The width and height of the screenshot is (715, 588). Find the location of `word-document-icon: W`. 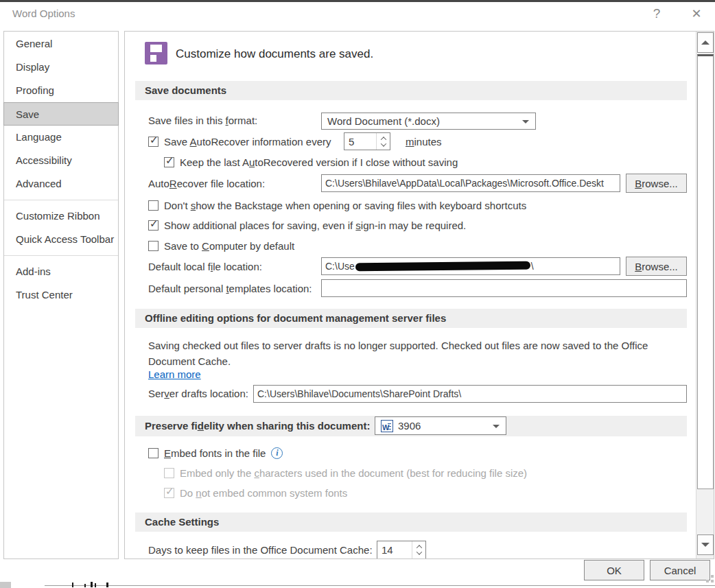

word-document-icon: W is located at coordinates (387, 426).